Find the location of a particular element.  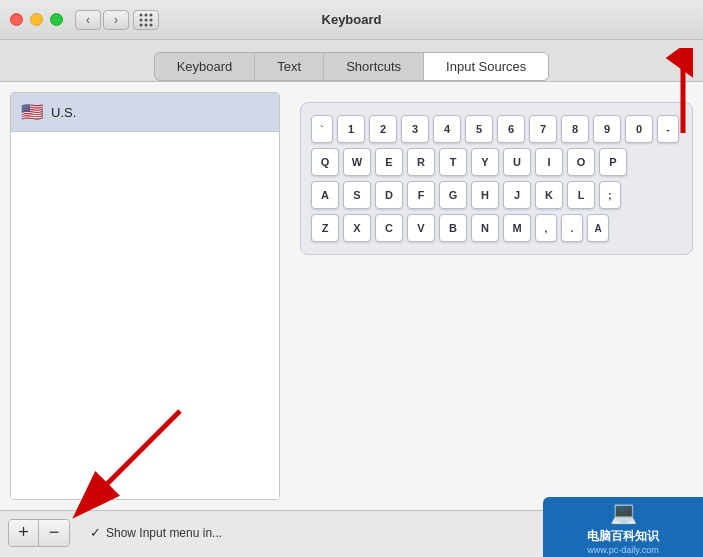

show-input-menu-label: ✓ Show Input menu in... is located at coordinates (156, 532).